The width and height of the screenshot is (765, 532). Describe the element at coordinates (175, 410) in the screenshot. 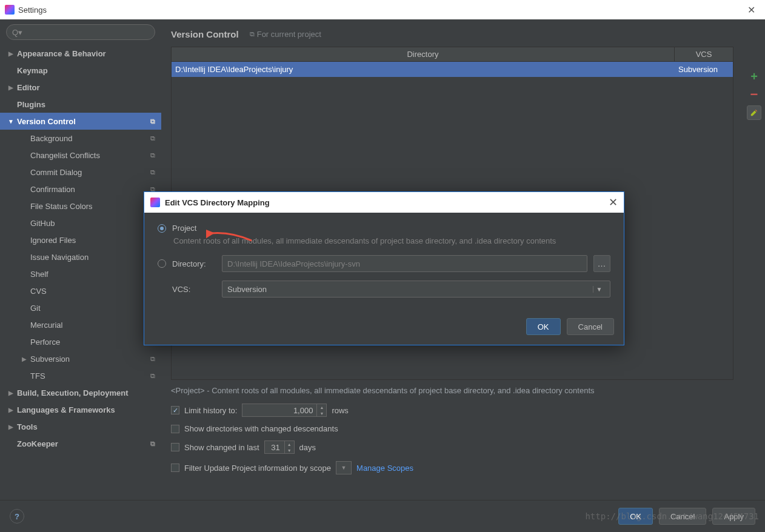

I see `limit-history-checkbox` at that location.